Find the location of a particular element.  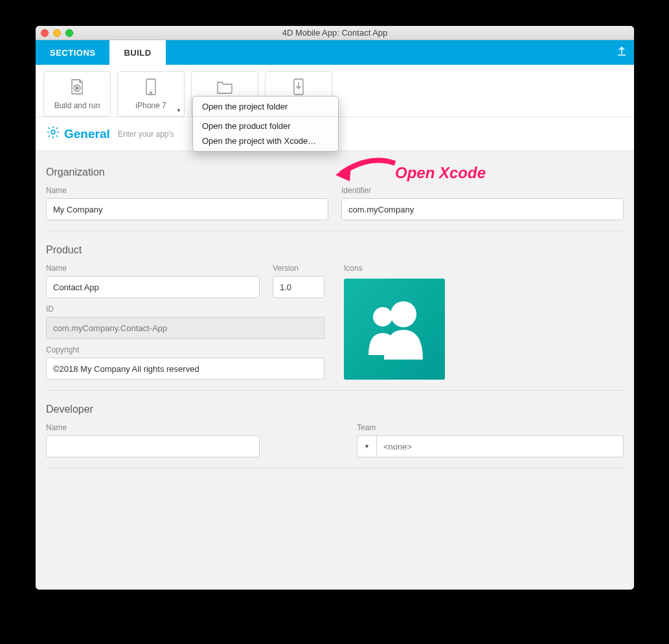

menu-open-with-xcode: Open the project with Xcode… is located at coordinates (266, 141).